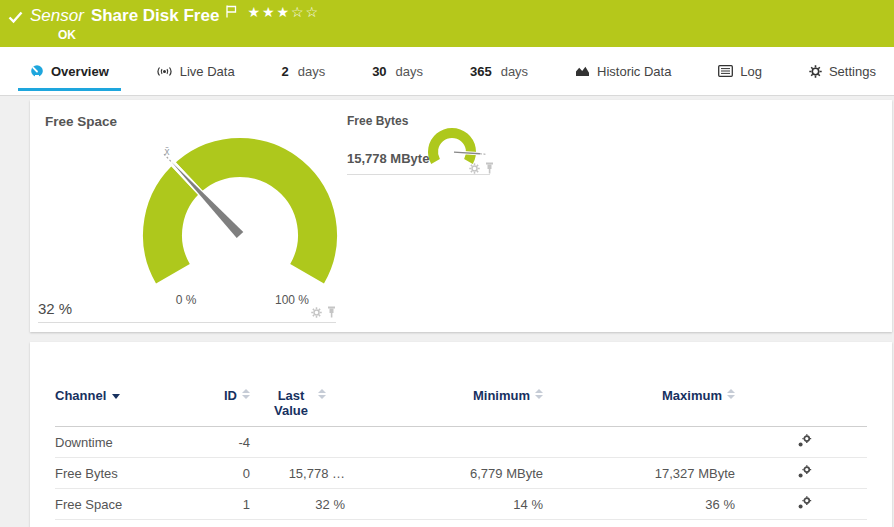 The image size is (894, 527). Describe the element at coordinates (298, 474) in the screenshot. I see `cell-last-value: 15,778 …` at that location.